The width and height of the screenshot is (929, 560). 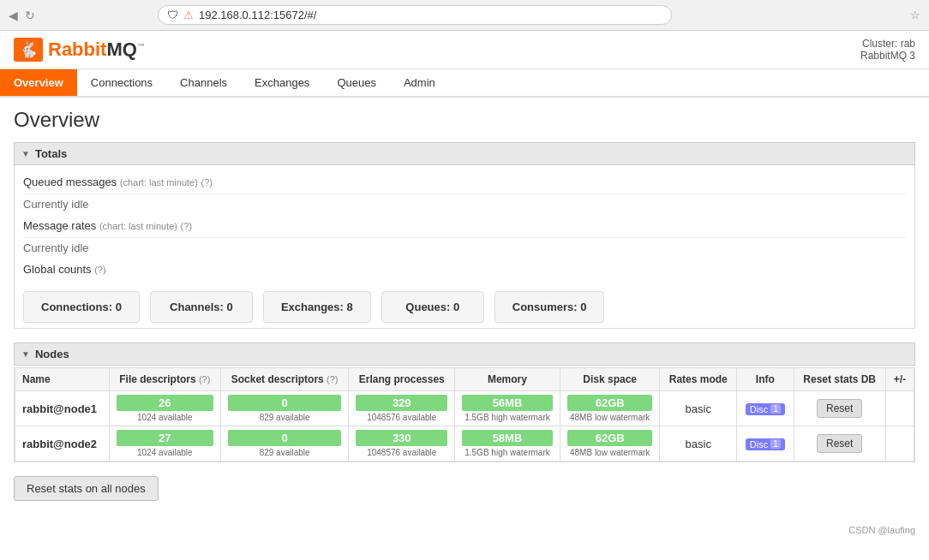 I want to click on logo: 🐇 RabbitMQ™, so click(x=79, y=50).